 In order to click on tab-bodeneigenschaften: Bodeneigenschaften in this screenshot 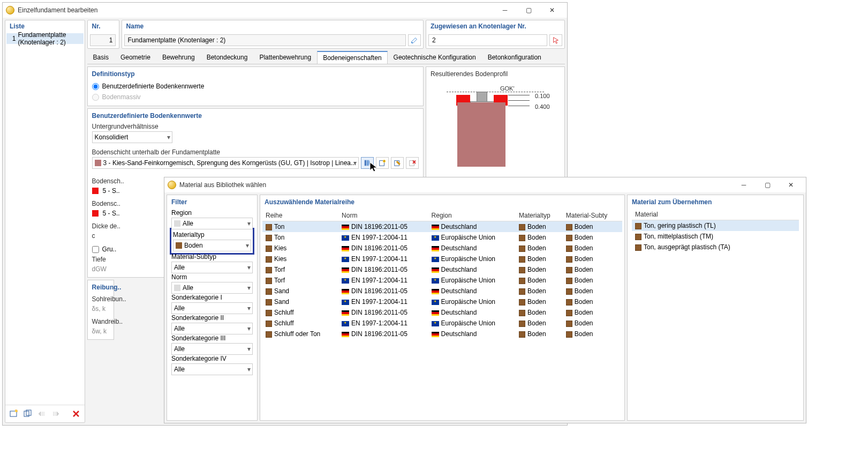, I will do `click(352, 57)`.